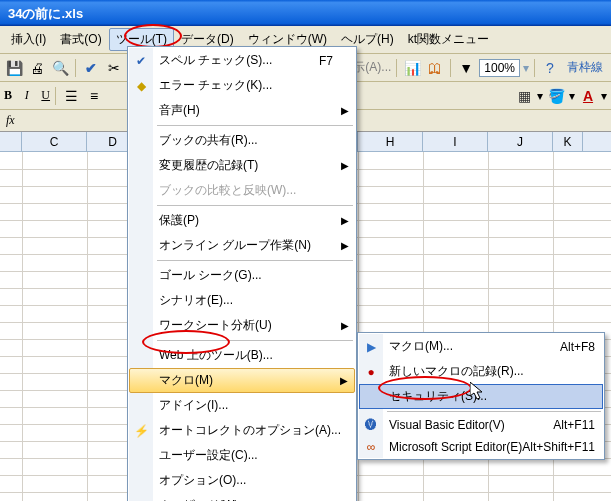 This screenshot has width=611, height=501. Describe the element at coordinates (371, 425) in the screenshot. I see `vbe-icon: 🅥` at that location.